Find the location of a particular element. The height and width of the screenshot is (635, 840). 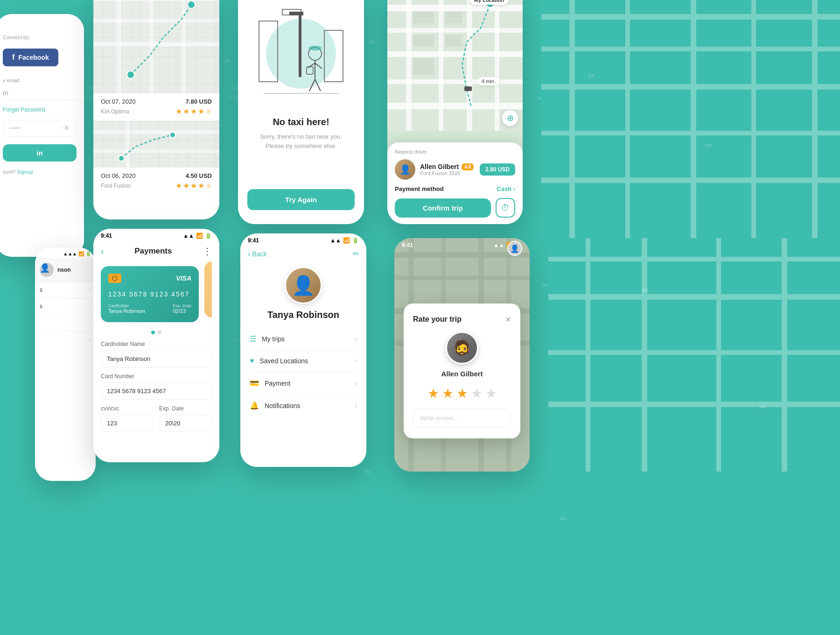

cardholder-display-label: Cardholder is located at coordinates (127, 306).